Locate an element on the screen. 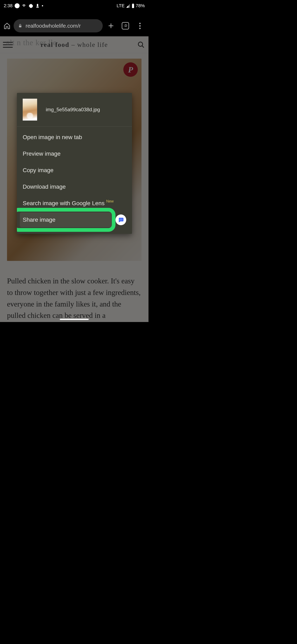  browser-menu-button is located at coordinates (140, 26).